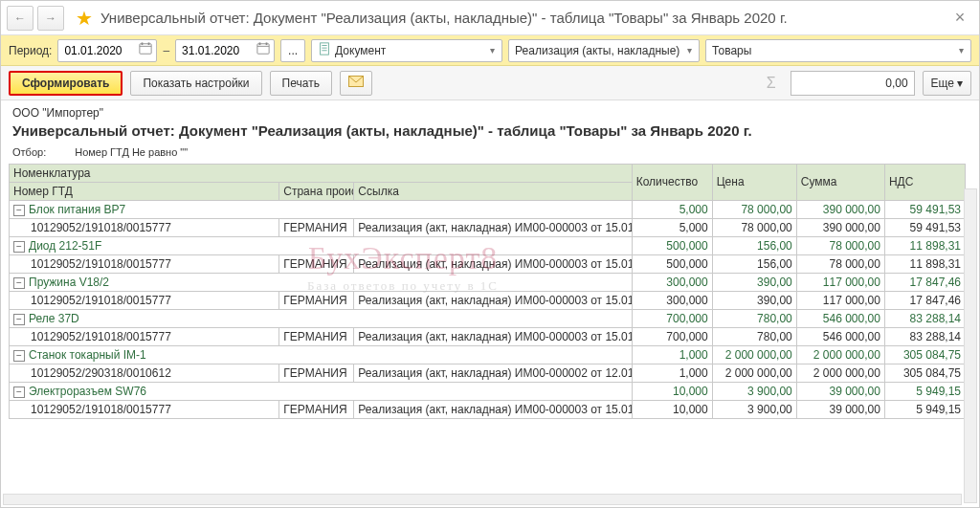 Image resolution: width=980 pixels, height=508 pixels. What do you see at coordinates (488, 373) in the screenshot?
I see `detail-row: 10129052/290318/0010612ГЕРМАНИЯРеализаци…` at bounding box center [488, 373].